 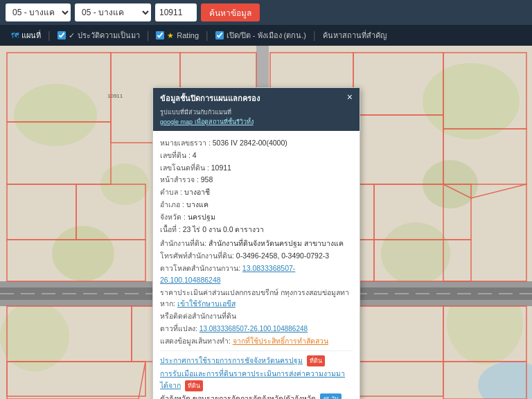 What do you see at coordinates (176, 12) in the screenshot?
I see `parcel-input` at bounding box center [176, 12].